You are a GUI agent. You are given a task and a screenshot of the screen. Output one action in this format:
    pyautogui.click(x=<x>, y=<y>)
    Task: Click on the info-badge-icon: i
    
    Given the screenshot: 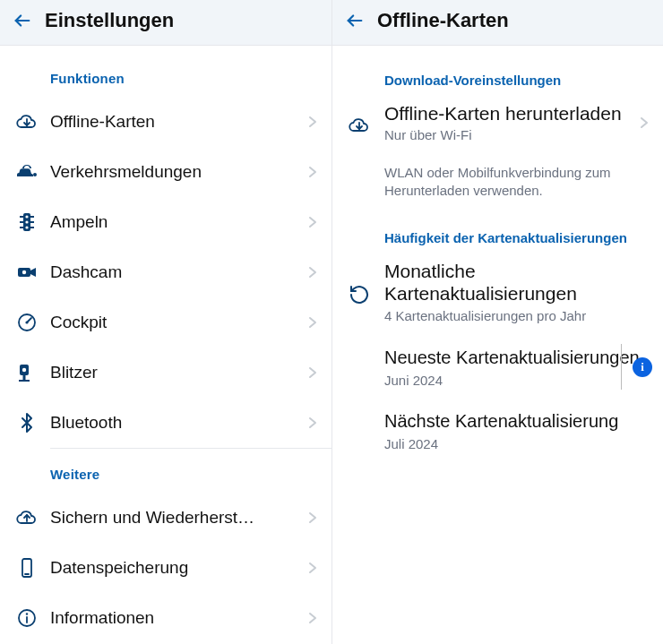 What is the action you would take?
    pyautogui.click(x=642, y=367)
    